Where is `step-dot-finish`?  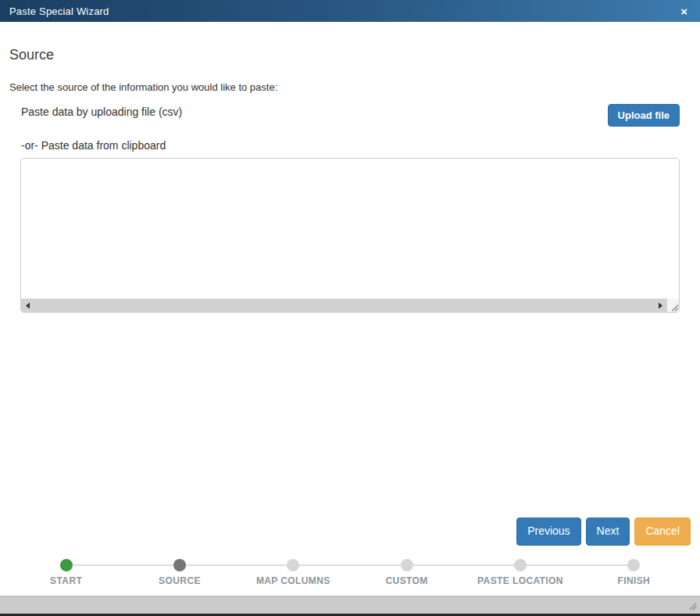
step-dot-finish is located at coordinates (634, 565).